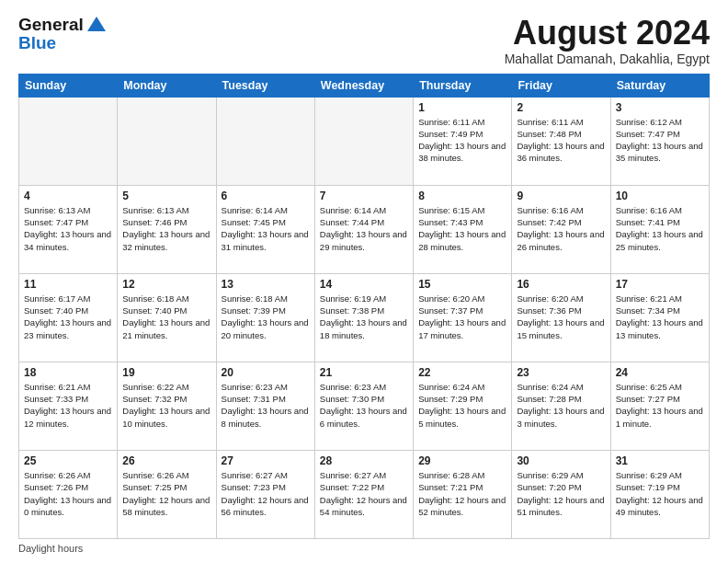  What do you see at coordinates (607, 59) in the screenshot?
I see `location: Mahallat Damanah, Dakahlia, Egypt` at bounding box center [607, 59].